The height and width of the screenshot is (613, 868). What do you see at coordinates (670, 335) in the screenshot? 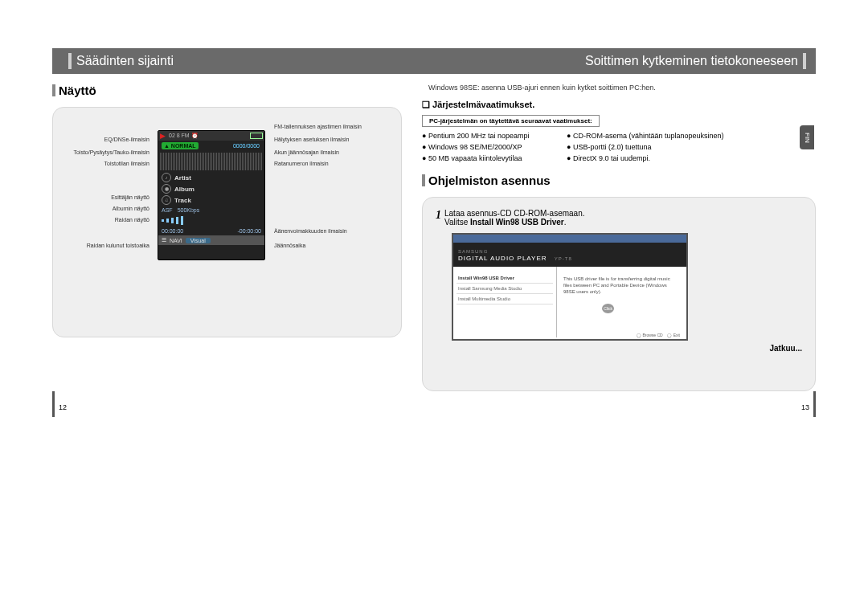
I see `installer-exit: ◯` at bounding box center [670, 335].